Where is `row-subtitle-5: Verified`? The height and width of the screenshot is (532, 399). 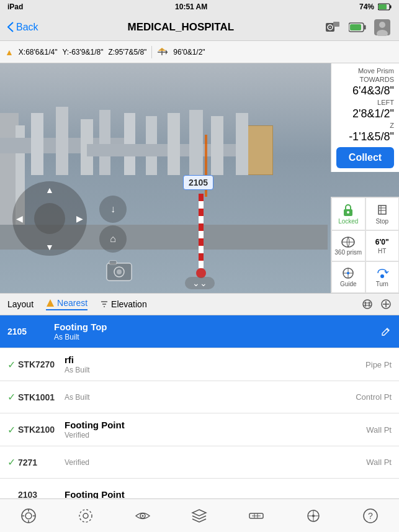 row-subtitle-5: Verified is located at coordinates (204, 462).